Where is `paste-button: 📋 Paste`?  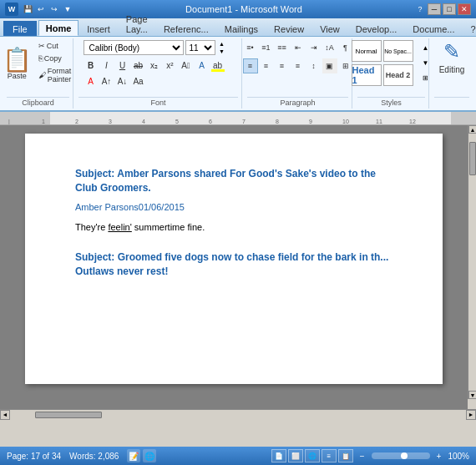
paste-button: 📋 Paste is located at coordinates (17, 64).